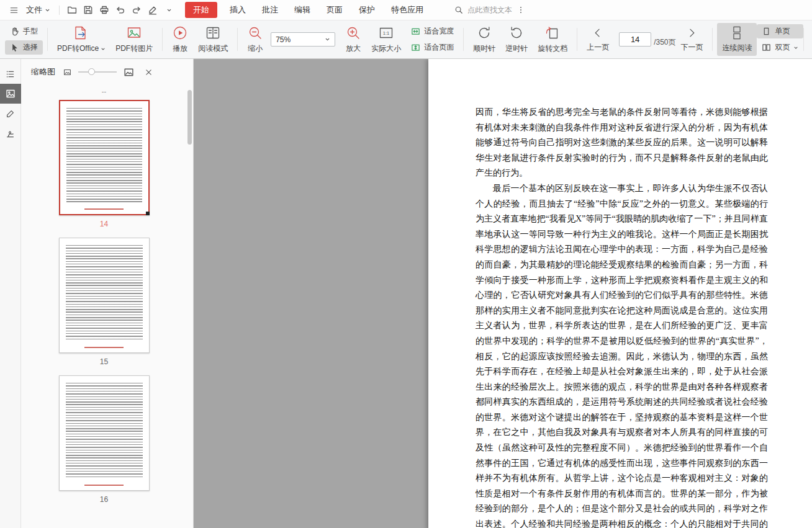  I want to click on pdf-to-office-label: PDF转Office, so click(78, 48).